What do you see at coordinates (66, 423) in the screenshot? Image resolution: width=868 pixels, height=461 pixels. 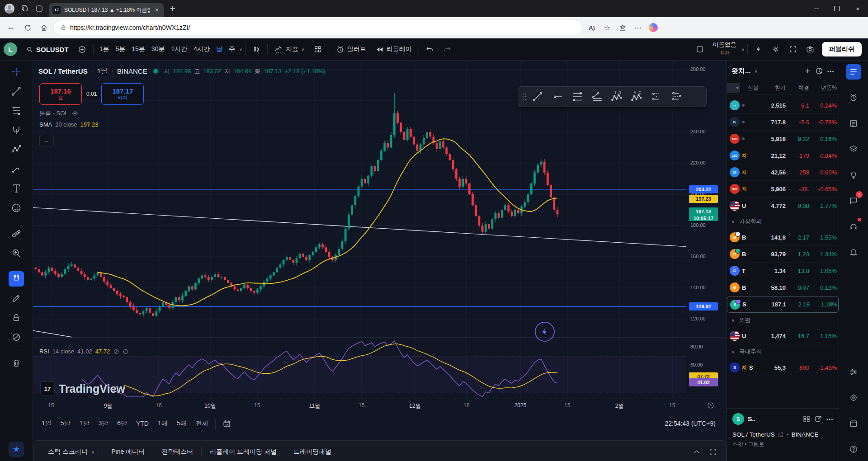 I see `range-button-5날: 5날` at bounding box center [66, 423].